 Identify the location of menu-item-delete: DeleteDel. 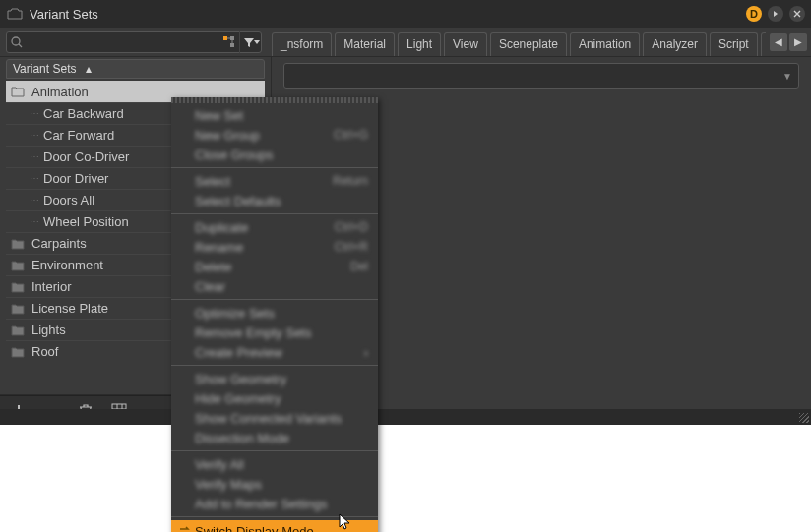
(275, 266).